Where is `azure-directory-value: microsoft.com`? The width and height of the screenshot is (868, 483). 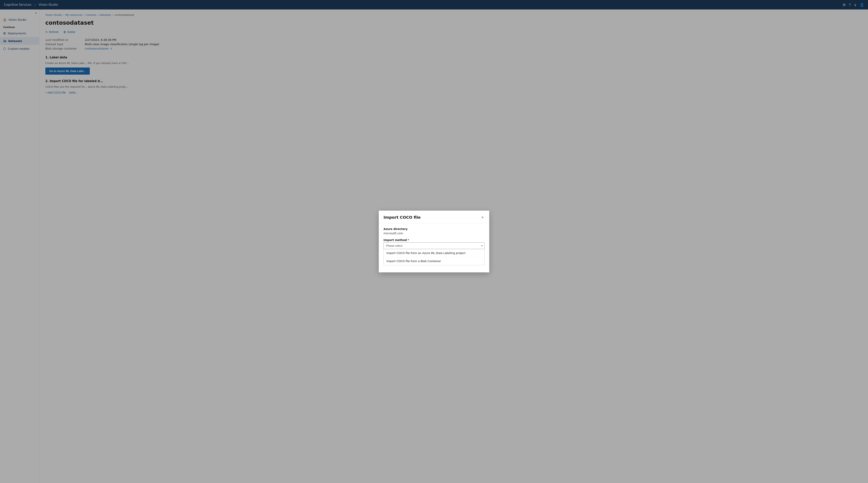
azure-directory-value: microsoft.com is located at coordinates (434, 233).